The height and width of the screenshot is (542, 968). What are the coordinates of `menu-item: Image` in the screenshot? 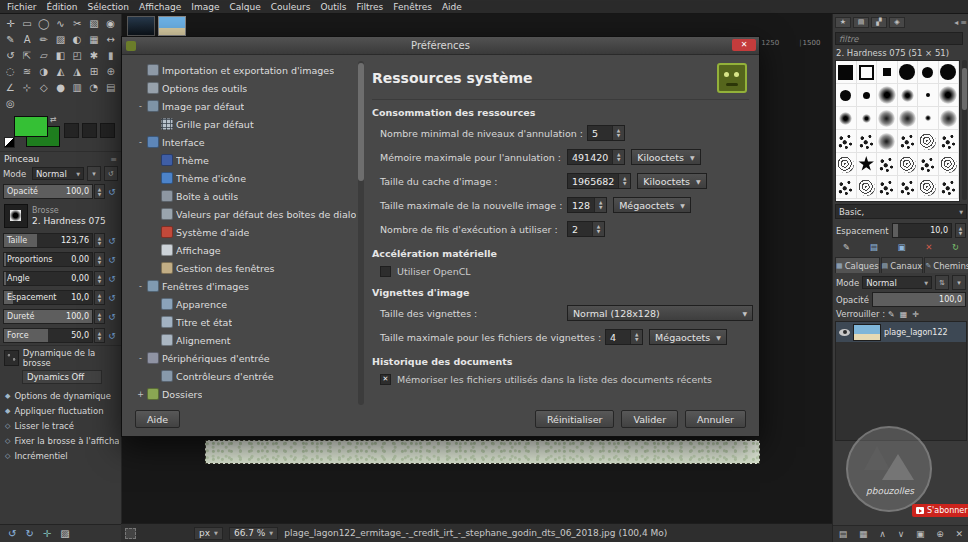 It's located at (205, 7).